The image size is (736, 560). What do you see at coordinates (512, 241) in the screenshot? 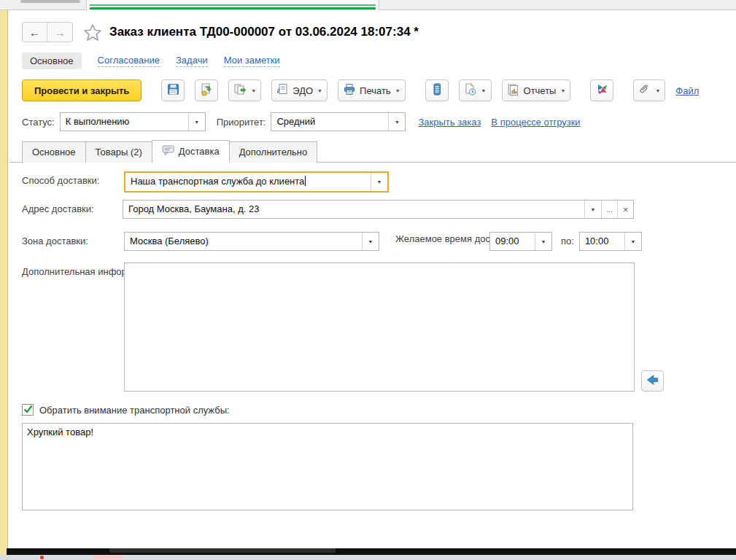
I see `time-from-value: 09:00` at bounding box center [512, 241].